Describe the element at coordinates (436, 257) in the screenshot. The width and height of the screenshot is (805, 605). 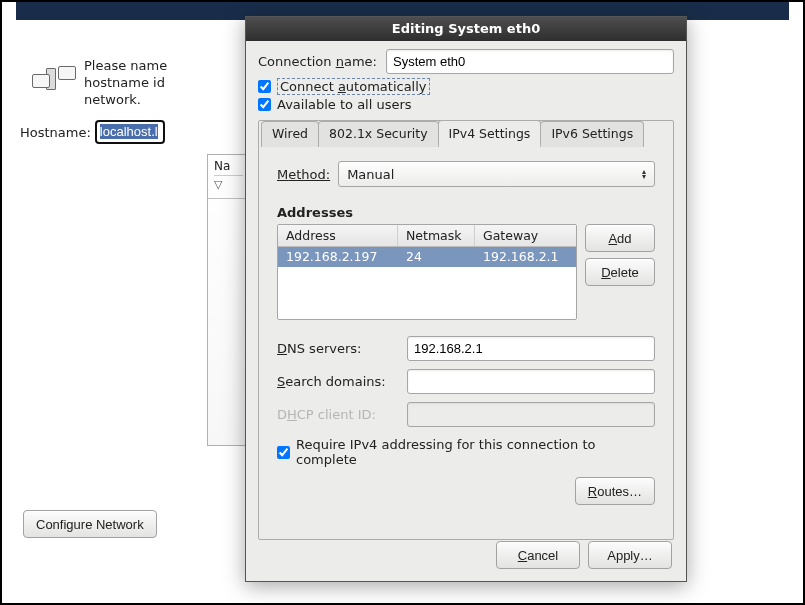
I see `cell-netmask: 24` at that location.